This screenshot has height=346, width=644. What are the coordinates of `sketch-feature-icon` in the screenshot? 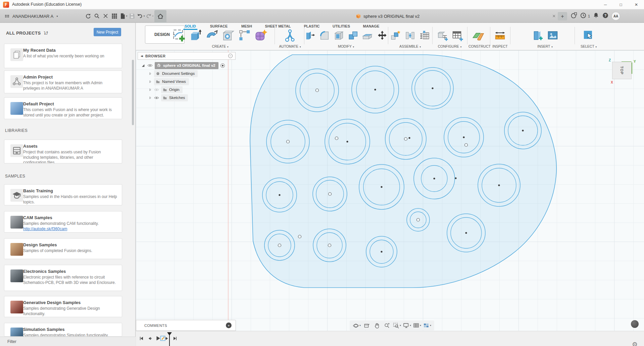 It's located at (163, 338).